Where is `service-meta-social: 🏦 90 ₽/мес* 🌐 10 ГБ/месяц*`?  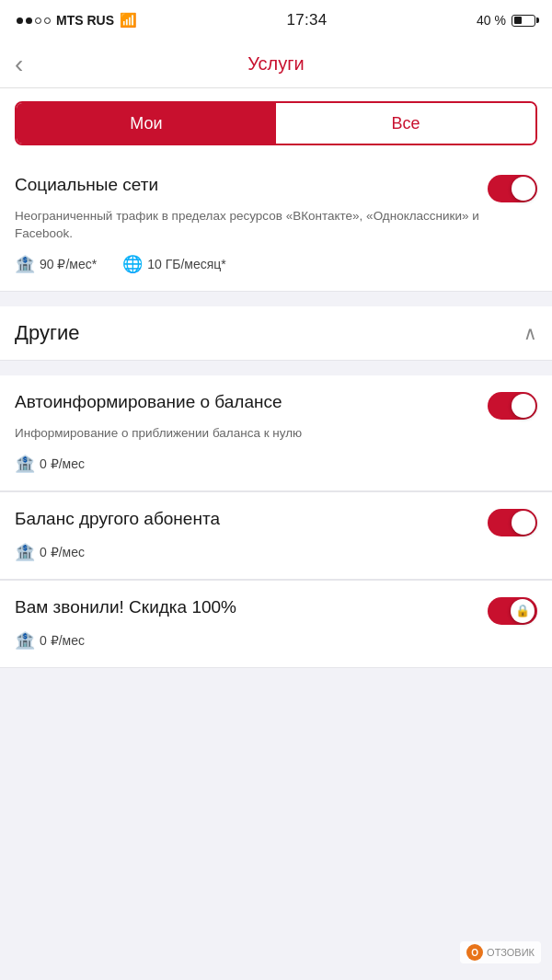 service-meta-social: 🏦 90 ₽/мес* 🌐 10 ГБ/месяц* is located at coordinates (276, 264).